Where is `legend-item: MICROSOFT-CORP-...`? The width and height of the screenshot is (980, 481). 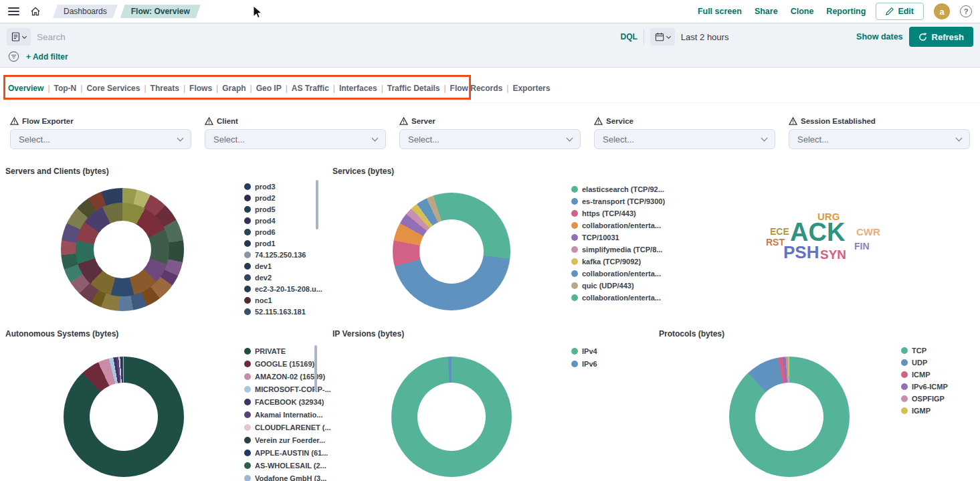
legend-item: MICROSOFT-CORP-... is located at coordinates (288, 389).